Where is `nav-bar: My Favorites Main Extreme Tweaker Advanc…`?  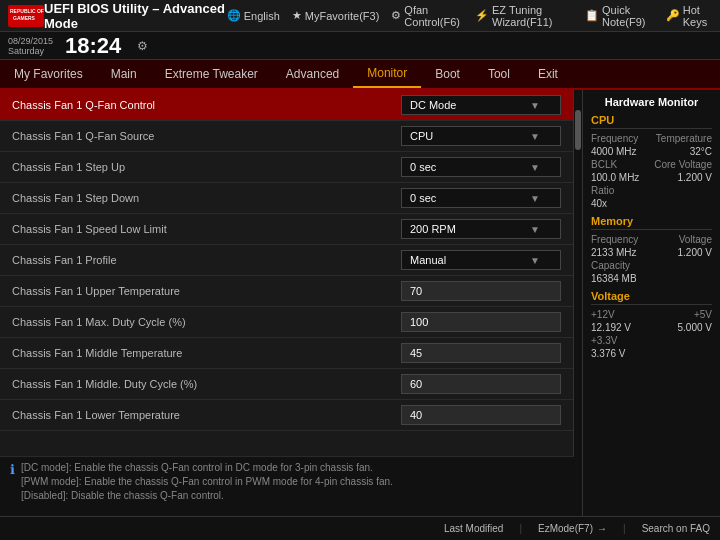 nav-bar: My Favorites Main Extreme Tweaker Advanc… is located at coordinates (360, 75).